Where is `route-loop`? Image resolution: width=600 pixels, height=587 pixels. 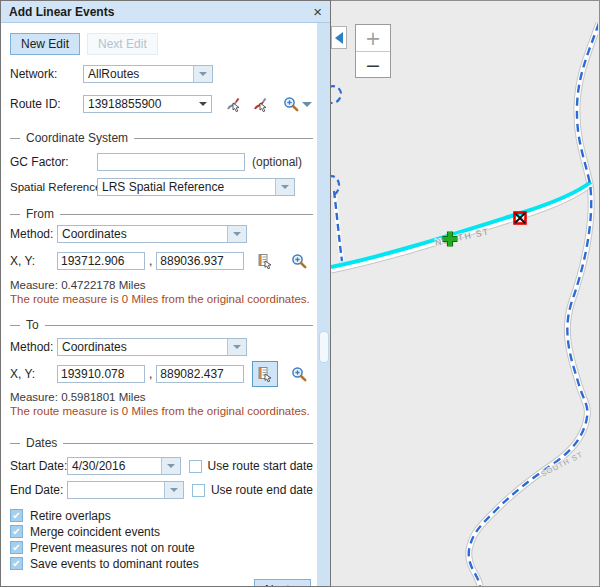
route-loop is located at coordinates (336, 94).